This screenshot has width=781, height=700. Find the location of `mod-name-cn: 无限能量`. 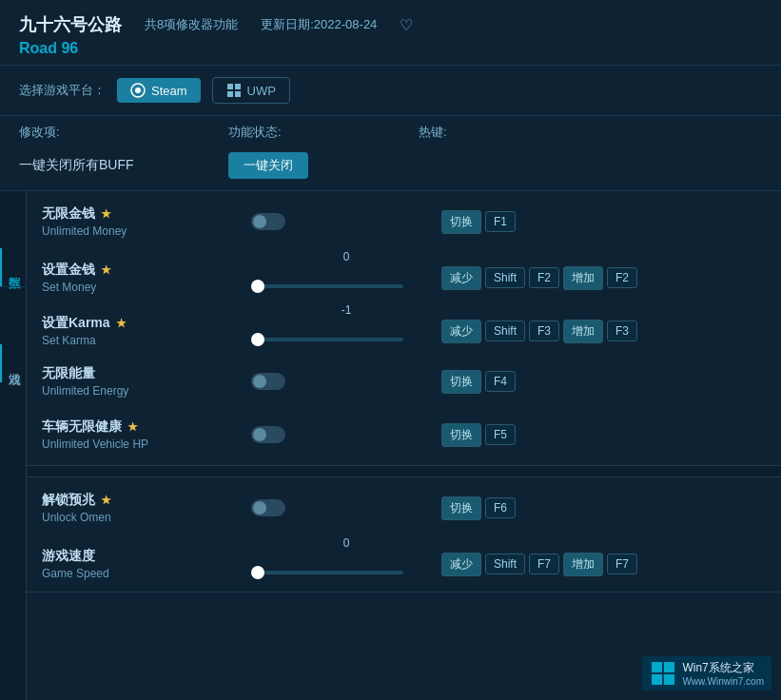

mod-name-cn: 无限能量 is located at coordinates (146, 374).